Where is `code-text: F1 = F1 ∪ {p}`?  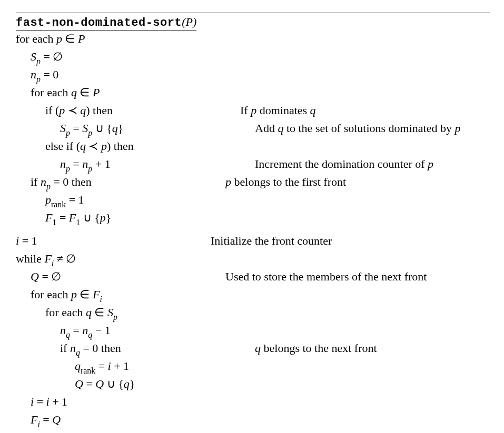
code-text: F1 = F1 ∪ {p} is located at coordinates (128, 219).